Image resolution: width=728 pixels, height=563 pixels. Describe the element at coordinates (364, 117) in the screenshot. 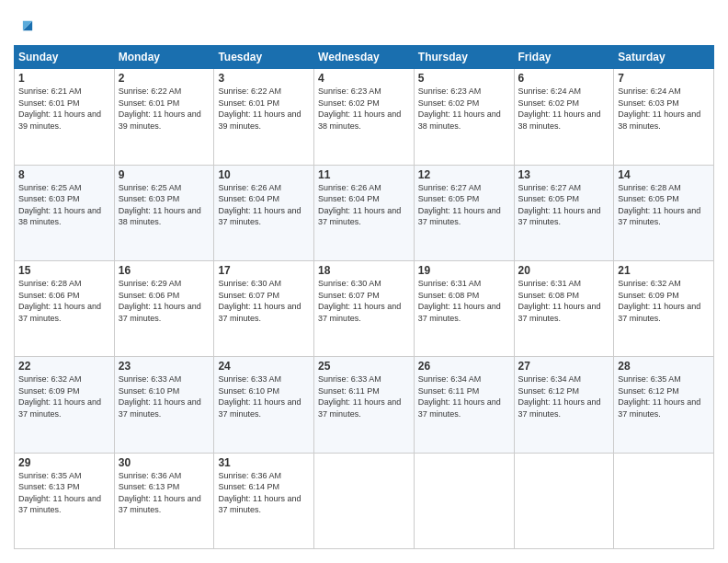

I see `calendar-cell: 4 Sunrise: 6:23 AM Sunset: 6:02 PM Dayli…` at that location.